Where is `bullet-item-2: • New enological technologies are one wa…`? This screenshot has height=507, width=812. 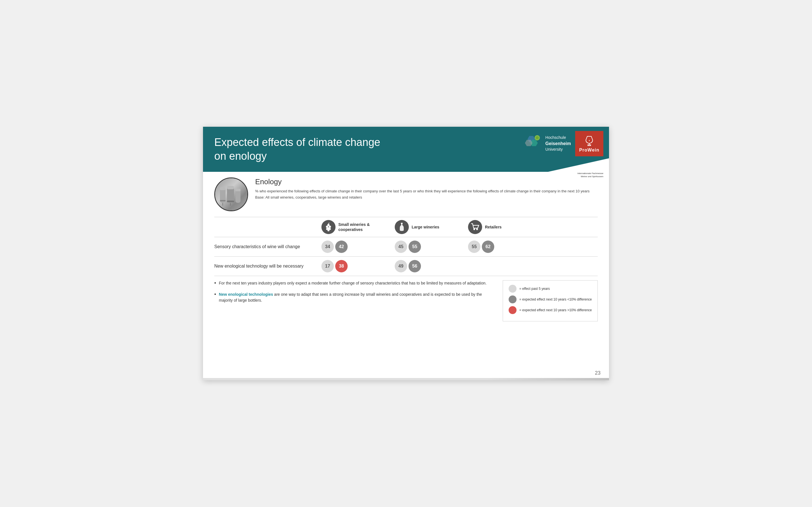 bullet-item-2: • New enological technologies are one wa… is located at coordinates (353, 297).